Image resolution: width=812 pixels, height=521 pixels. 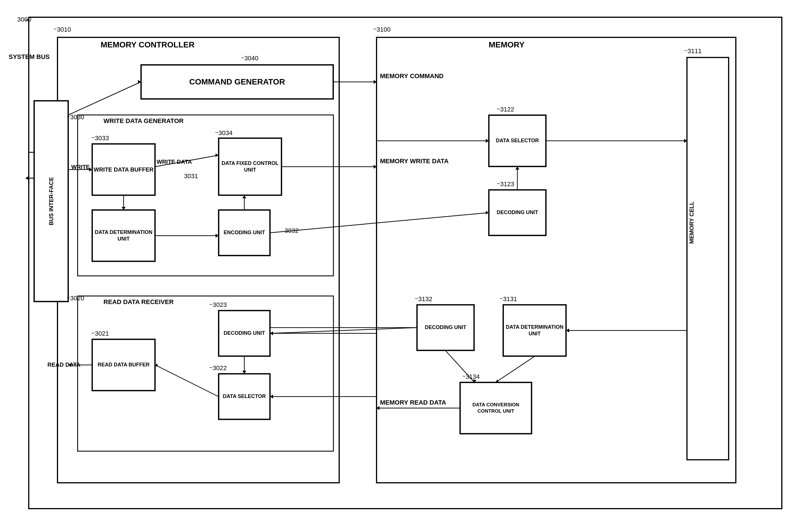 What do you see at coordinates (692, 223) in the screenshot?
I see `memory-cell-label: MEMORY CELL` at bounding box center [692, 223].